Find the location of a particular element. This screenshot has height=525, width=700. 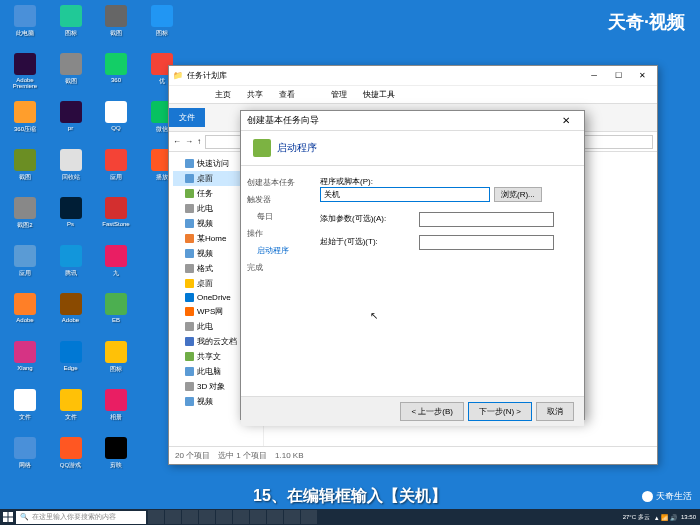

back-button: < 上一步(B) is located at coordinates (432, 412).